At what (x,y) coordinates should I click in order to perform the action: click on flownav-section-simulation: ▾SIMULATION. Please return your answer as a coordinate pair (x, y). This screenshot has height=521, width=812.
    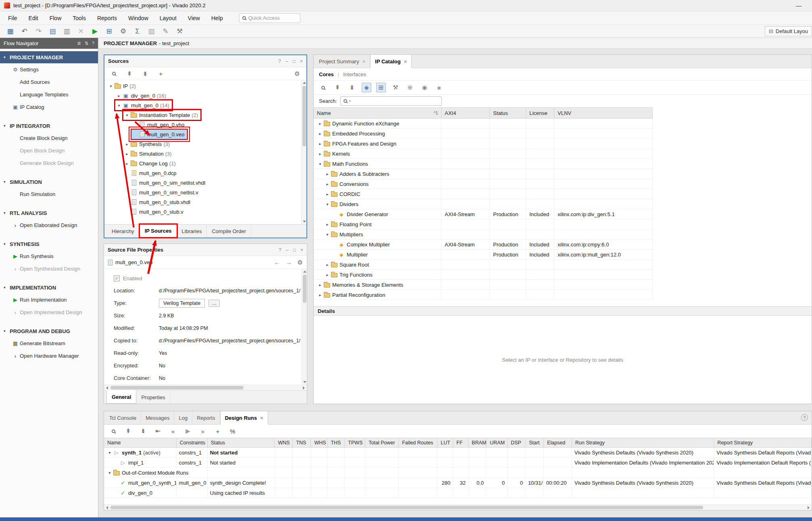
    Looking at the image, I should click on (49, 182).